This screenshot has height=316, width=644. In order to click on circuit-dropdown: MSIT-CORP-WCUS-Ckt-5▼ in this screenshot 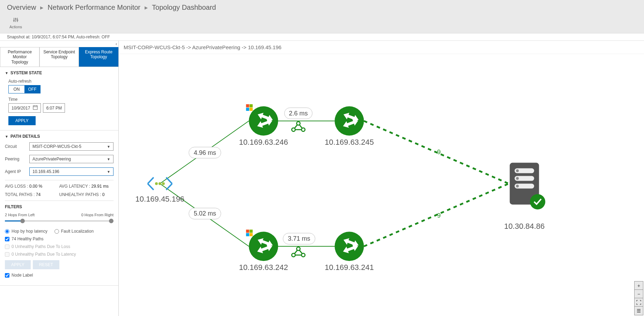, I will do `click(71, 146)`.